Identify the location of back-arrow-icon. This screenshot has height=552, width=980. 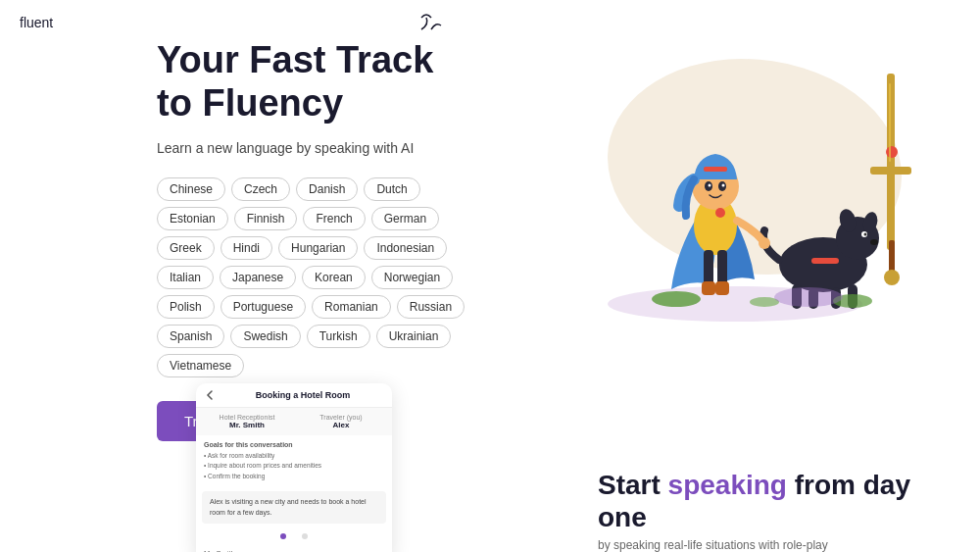
(210, 395).